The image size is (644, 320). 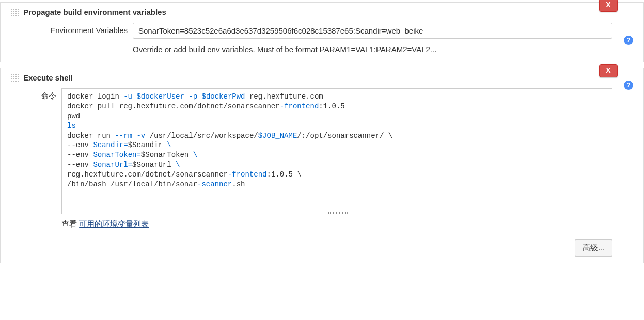 I want to click on section-title: Propagate build environment variables, so click(x=95, y=12).